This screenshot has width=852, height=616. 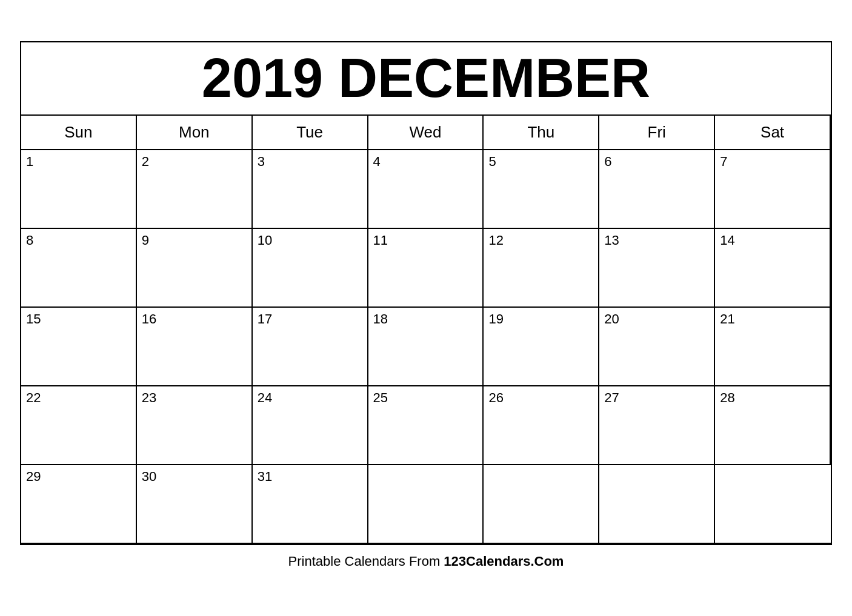 I want to click on day-cell-31: 31, so click(x=310, y=505).